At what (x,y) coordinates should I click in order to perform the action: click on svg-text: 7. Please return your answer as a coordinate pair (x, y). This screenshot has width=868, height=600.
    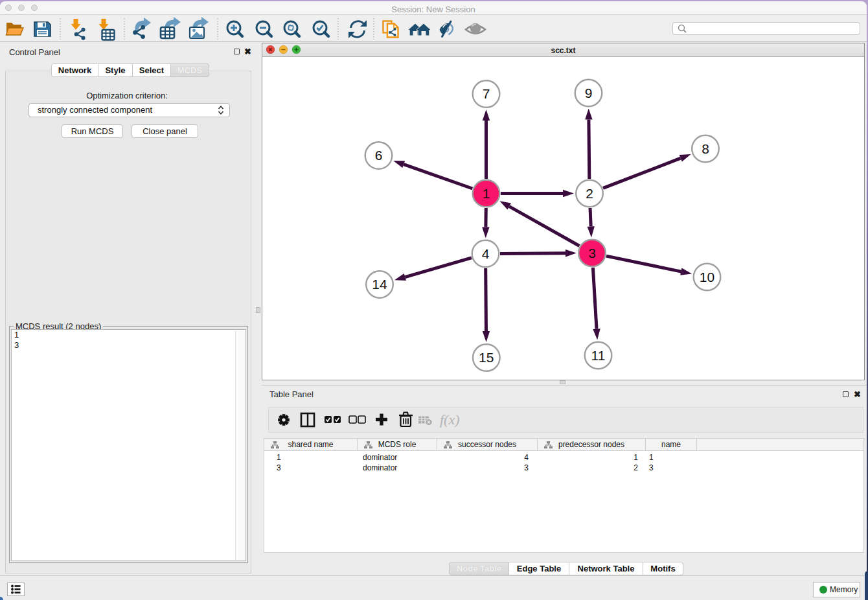
    Looking at the image, I should click on (486, 93).